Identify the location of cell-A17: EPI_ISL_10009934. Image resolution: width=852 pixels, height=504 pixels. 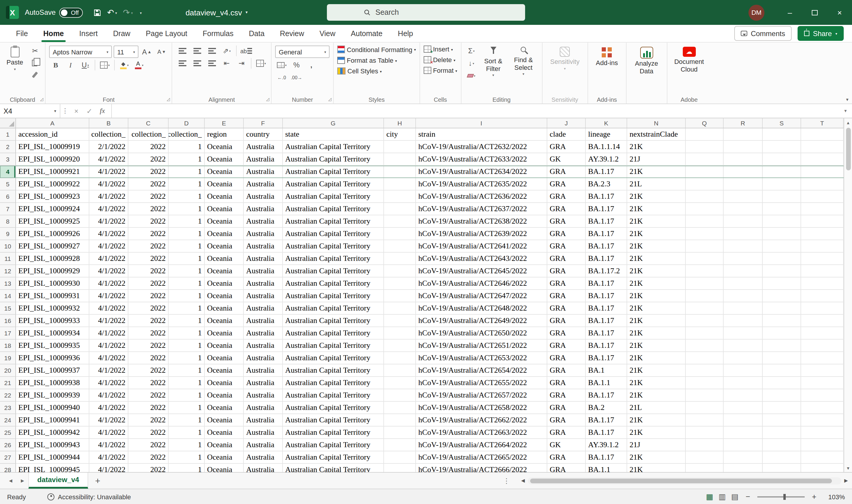
(53, 334).